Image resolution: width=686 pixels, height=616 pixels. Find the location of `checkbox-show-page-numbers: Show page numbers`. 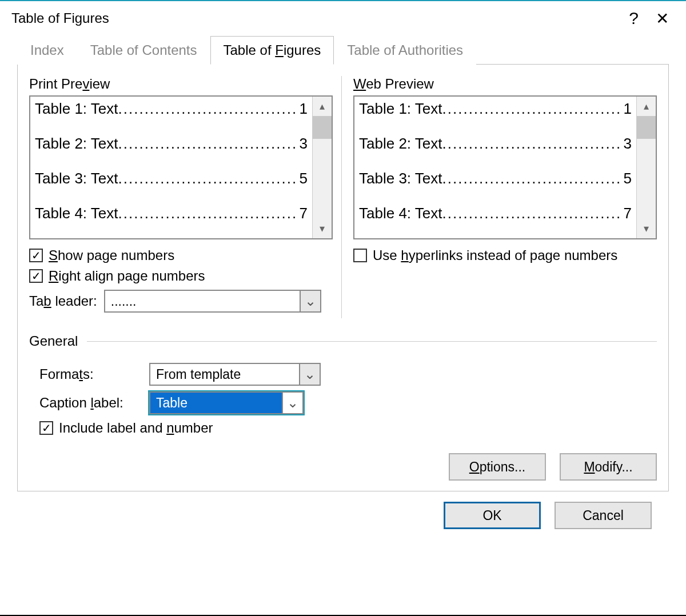

checkbox-show-page-numbers: Show page numbers is located at coordinates (181, 255).